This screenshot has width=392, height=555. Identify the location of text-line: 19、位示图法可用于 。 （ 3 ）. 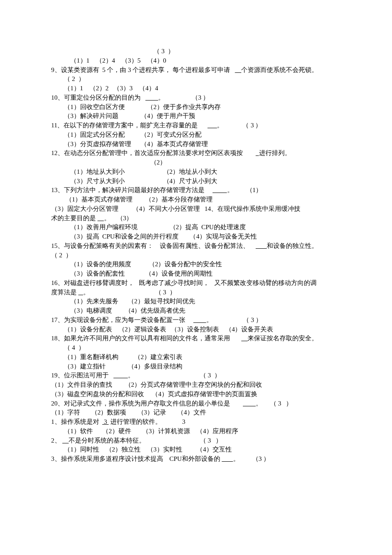
(196, 376).